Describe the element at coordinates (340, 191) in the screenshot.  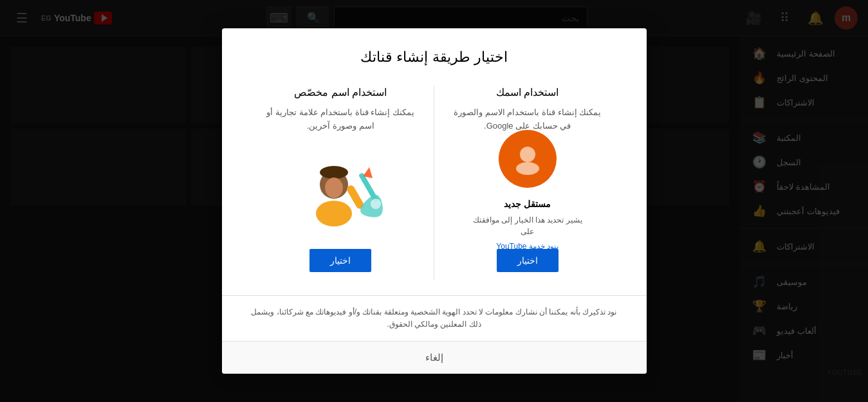
I see `custom-illustration` at that location.